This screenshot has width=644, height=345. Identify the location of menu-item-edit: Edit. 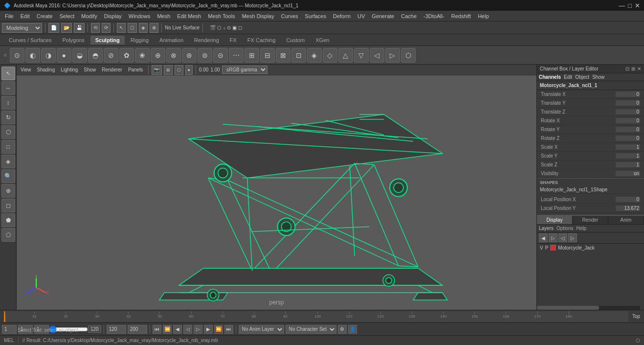
(25, 16).